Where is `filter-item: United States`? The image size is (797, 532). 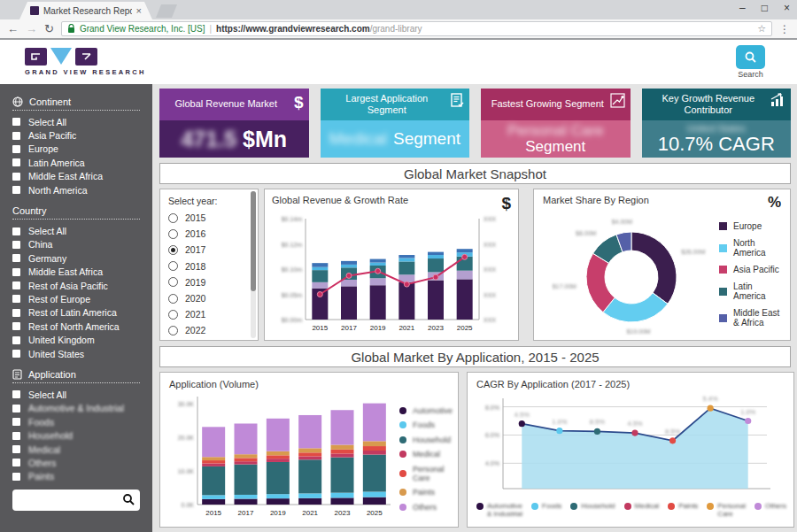 filter-item: United States is located at coordinates (82, 354).